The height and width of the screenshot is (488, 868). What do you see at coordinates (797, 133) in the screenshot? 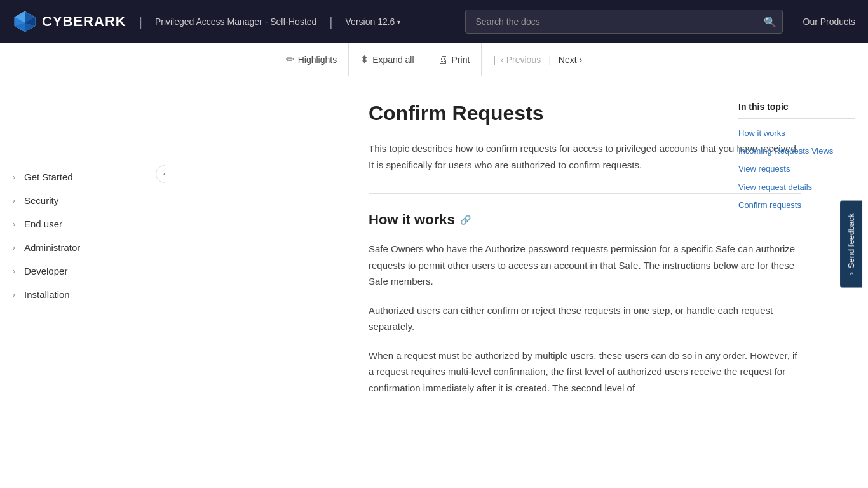
I see `toc-item-how-it-works: How it works` at bounding box center [797, 133].